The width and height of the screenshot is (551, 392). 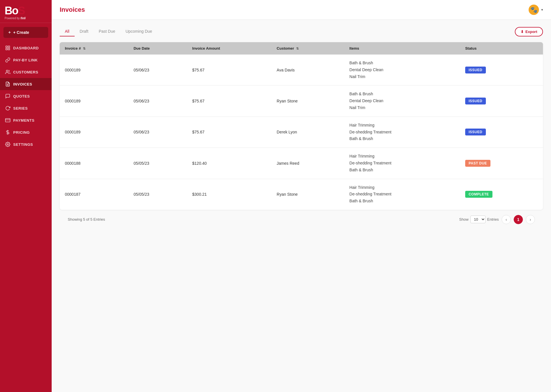 What do you see at coordinates (26, 196) in the screenshot?
I see `sidebar: BoS Powered by finli ＋ + Create DASHBOAR…` at bounding box center [26, 196].